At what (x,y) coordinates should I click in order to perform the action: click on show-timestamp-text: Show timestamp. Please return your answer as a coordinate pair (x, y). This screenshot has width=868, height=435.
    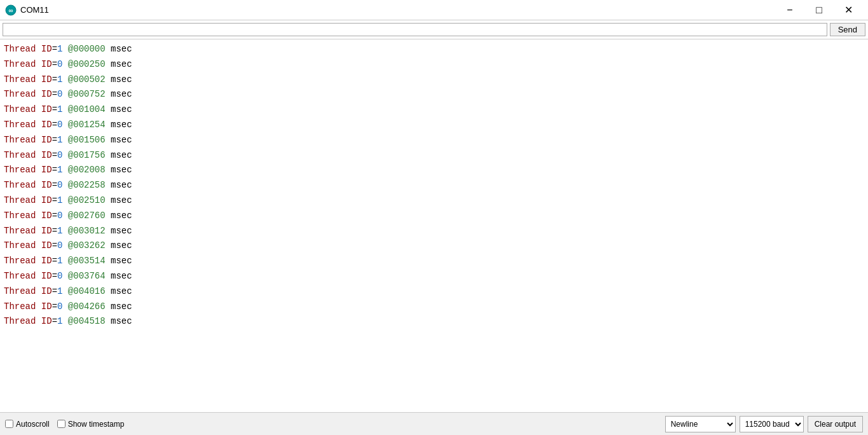
    Looking at the image, I should click on (97, 424).